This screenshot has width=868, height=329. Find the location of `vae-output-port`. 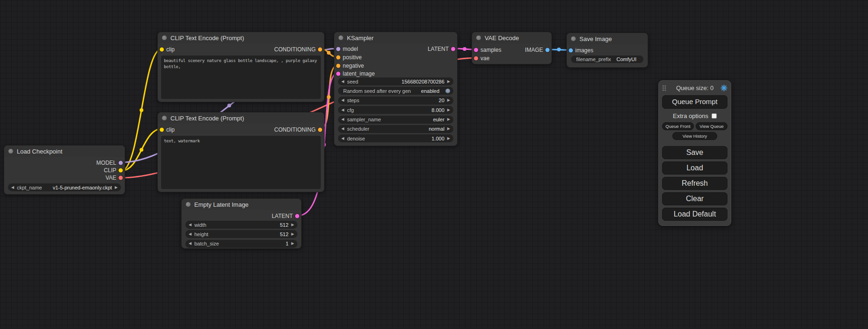

vae-output-port is located at coordinates (120, 178).